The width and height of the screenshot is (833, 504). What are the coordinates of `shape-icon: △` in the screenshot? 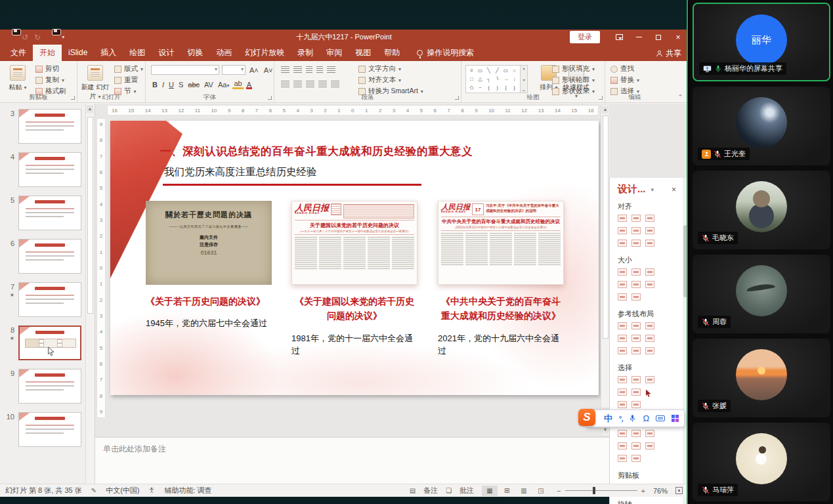 It's located at (481, 79).